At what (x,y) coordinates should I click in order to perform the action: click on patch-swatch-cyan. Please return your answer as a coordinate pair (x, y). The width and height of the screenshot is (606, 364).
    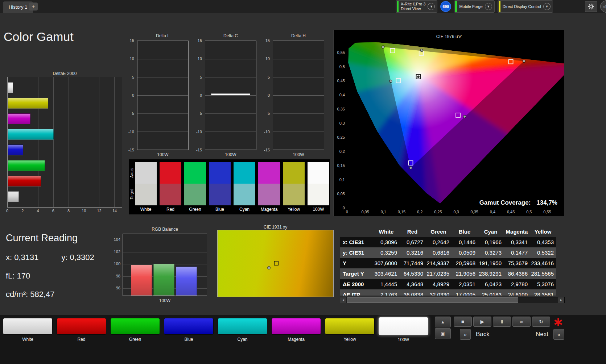
    Looking at the image, I should click on (242, 326).